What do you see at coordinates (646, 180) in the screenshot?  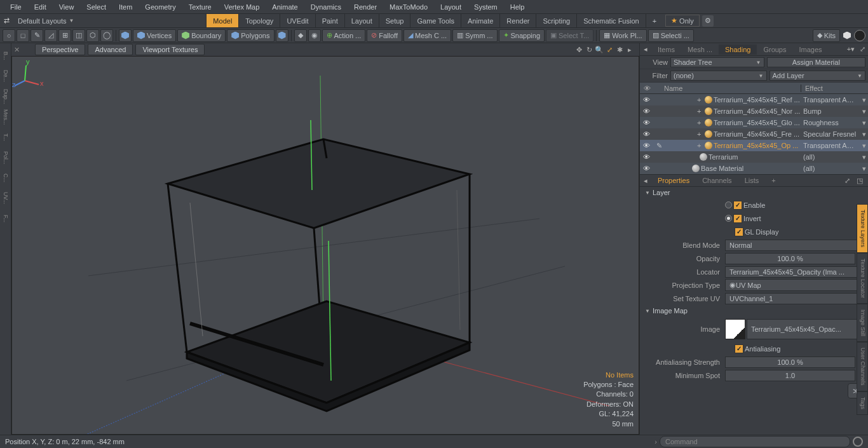 I see `props-prev-icon: ◂` at bounding box center [646, 180].